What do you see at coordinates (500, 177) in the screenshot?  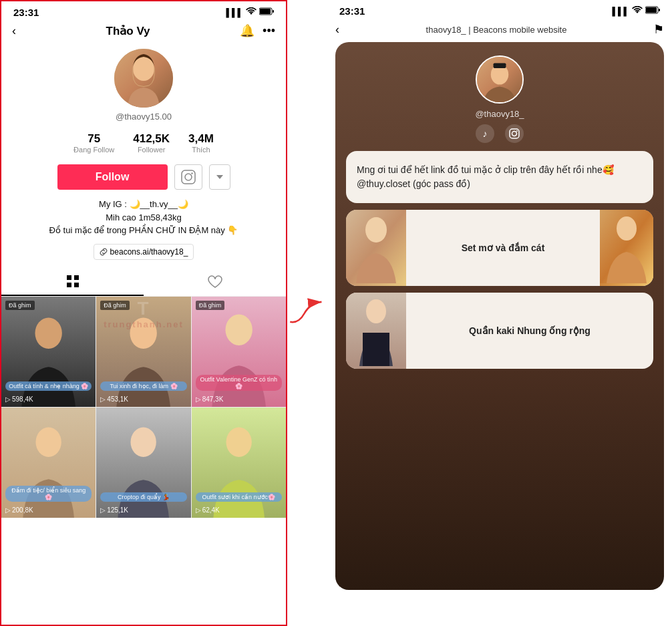 I see `beacons-card-1-text: Mng ơi tui để hết link đồ tui mặc ở clip…` at bounding box center [500, 177].